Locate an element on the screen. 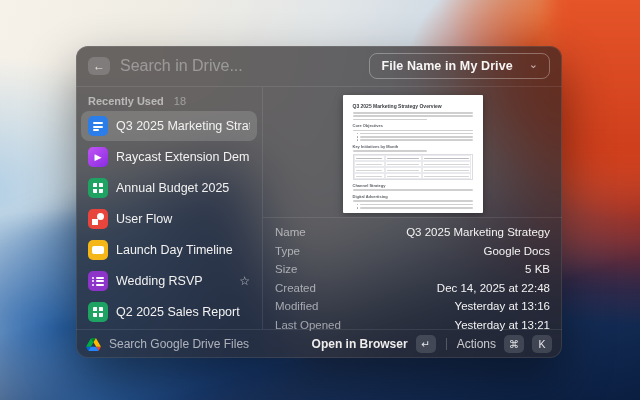 This screenshot has height=400, width=640. google-drawings-icon is located at coordinates (98, 219).